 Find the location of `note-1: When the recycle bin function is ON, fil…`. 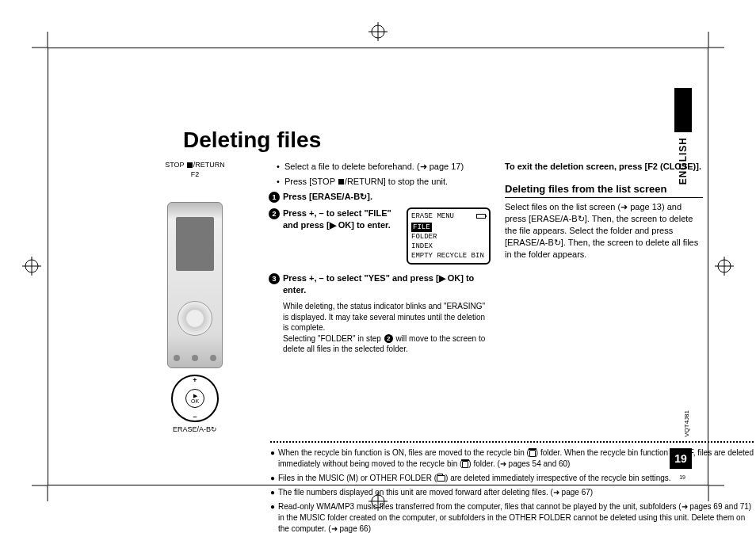

note-1: When the recycle bin function is ON, fil… is located at coordinates (516, 459).